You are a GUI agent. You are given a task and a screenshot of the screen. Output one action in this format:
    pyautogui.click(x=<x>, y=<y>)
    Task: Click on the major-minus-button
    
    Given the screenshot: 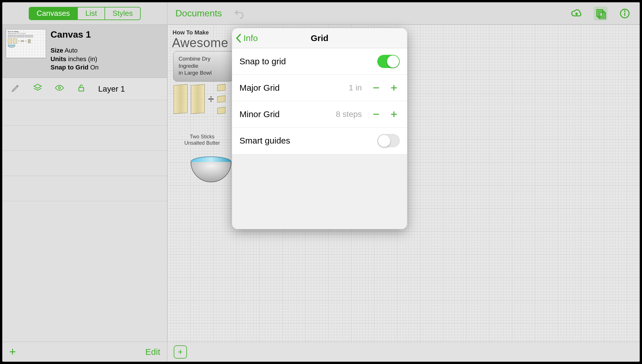 What is the action you would take?
    pyautogui.click(x=376, y=88)
    